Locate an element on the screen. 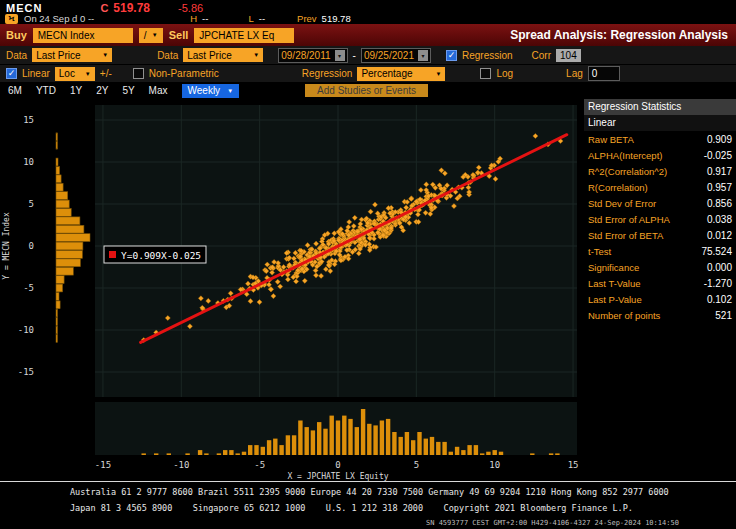 This screenshot has height=529, width=736. data1-source-dropdown: Last Price ▼ is located at coordinates (72, 55).